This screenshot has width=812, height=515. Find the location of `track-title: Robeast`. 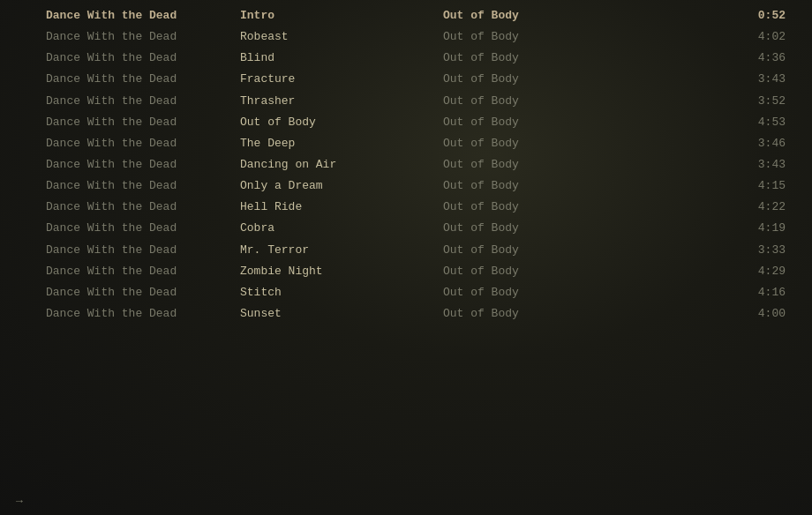

track-title: Robeast is located at coordinates (342, 37).